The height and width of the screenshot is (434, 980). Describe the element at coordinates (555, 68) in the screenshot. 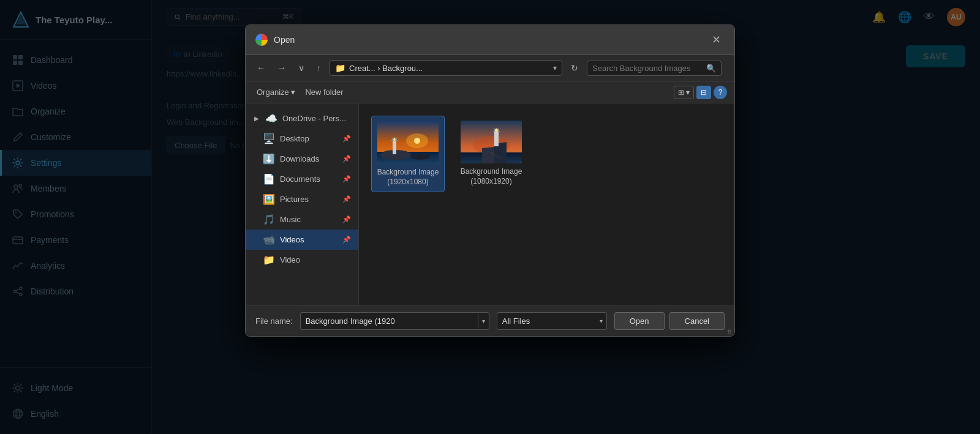

I see `path-dropdown-arrow: ▾` at that location.